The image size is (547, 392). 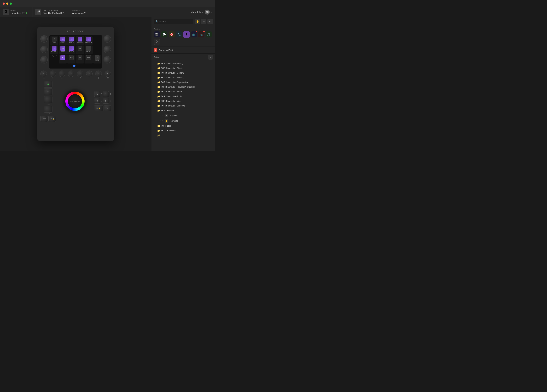 What do you see at coordinates (89, 75) in the screenshot?
I see `btn-6: 6 ↵` at bounding box center [89, 75].